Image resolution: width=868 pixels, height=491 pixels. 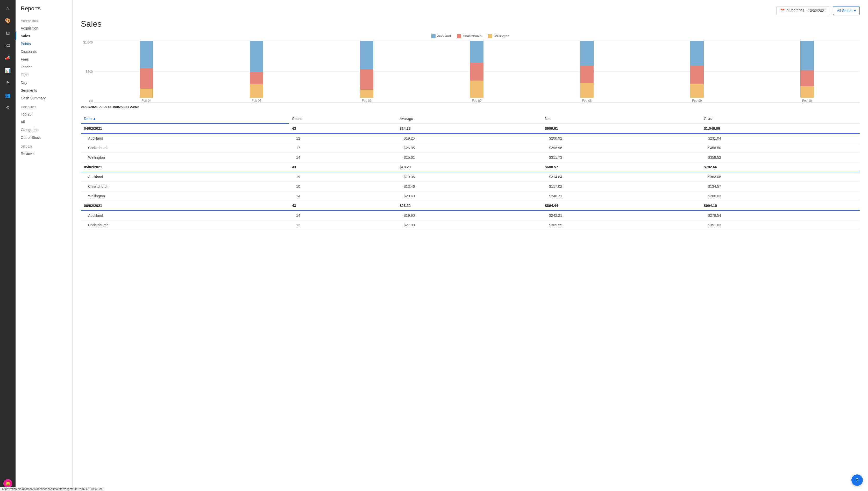 What do you see at coordinates (621, 225) in the screenshot?
I see `cell-net: $305.25` at bounding box center [621, 225].